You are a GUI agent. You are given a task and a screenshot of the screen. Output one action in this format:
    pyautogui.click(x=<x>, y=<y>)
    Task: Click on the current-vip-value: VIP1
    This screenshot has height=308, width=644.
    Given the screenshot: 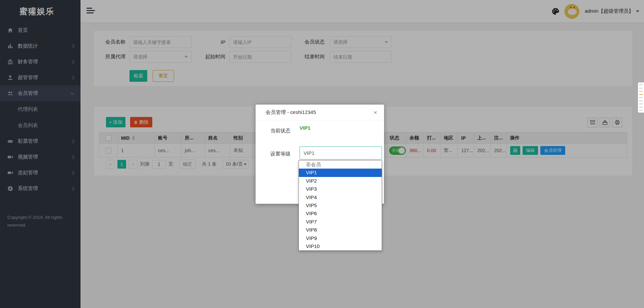 What is the action you would take?
    pyautogui.click(x=305, y=128)
    